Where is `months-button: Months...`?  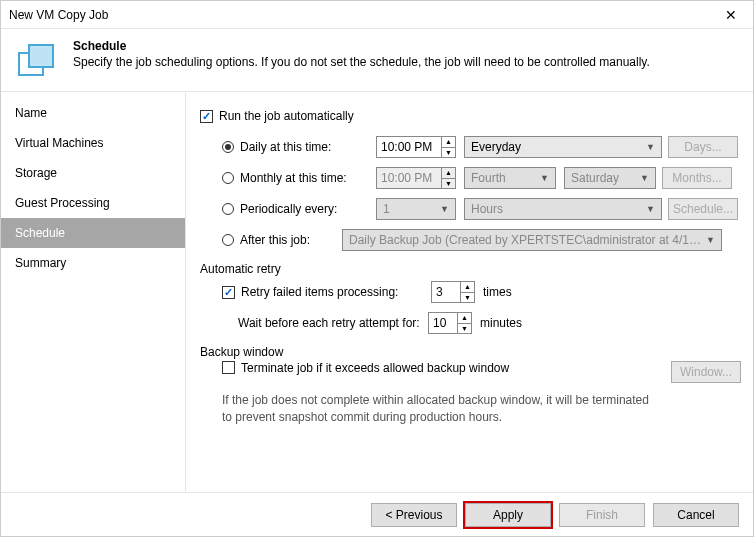 months-button: Months... is located at coordinates (697, 178).